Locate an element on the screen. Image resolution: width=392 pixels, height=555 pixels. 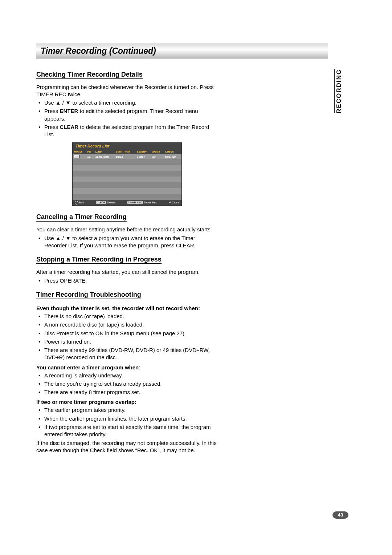
list-item: There are already 8 timer programs set. is located at coordinates (130, 392).